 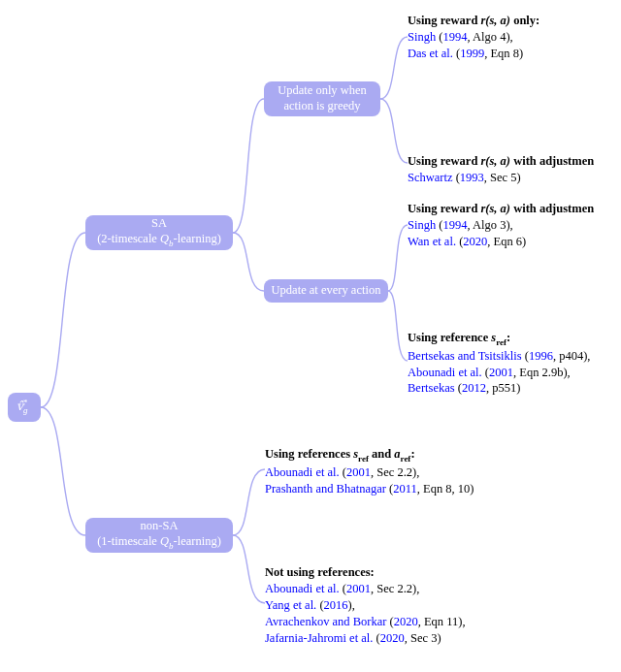 What do you see at coordinates (24, 407) in the screenshot?
I see `root-label: v̂g*` at bounding box center [24, 407].